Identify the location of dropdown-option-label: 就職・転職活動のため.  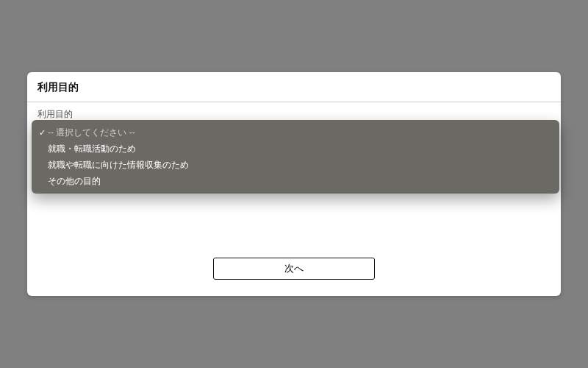
(92, 149).